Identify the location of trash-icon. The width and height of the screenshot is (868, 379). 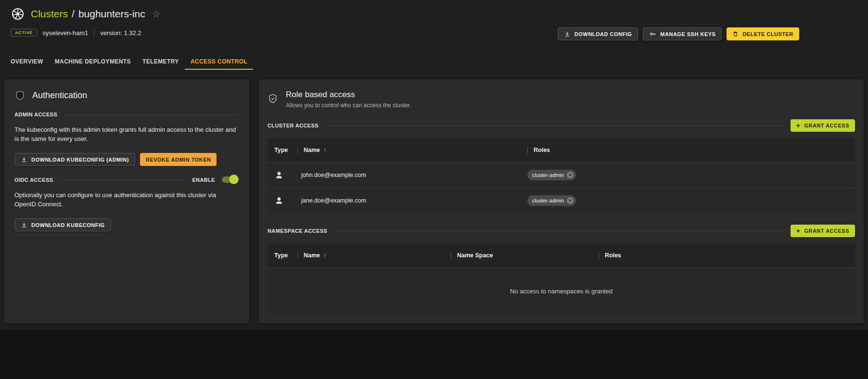
(735, 34).